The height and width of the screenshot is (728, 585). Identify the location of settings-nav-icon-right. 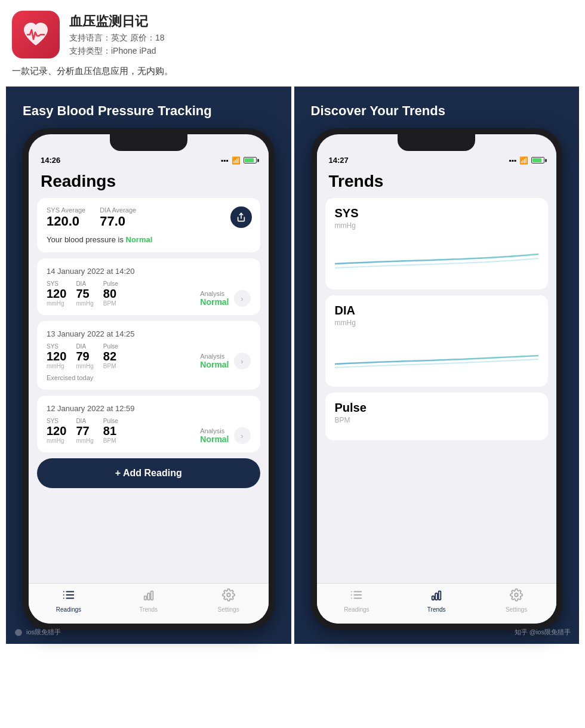
(516, 597).